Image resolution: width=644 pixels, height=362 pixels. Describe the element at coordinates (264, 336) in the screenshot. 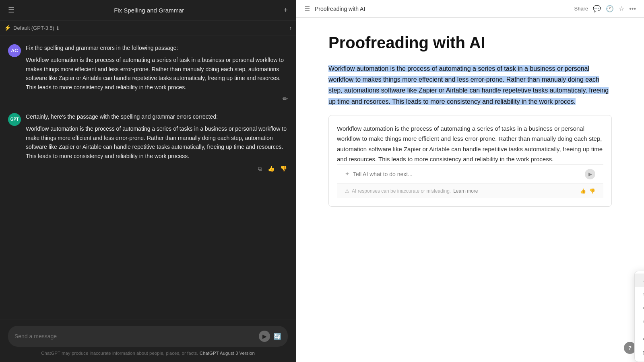

I see `send-button: ▶` at that location.